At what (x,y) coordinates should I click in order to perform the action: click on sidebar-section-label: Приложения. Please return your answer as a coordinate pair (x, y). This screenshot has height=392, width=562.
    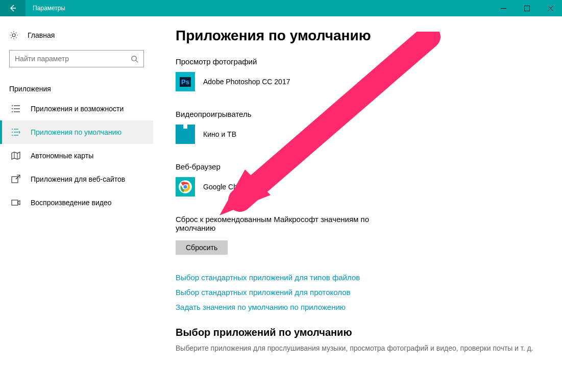
    Looking at the image, I should click on (77, 82).